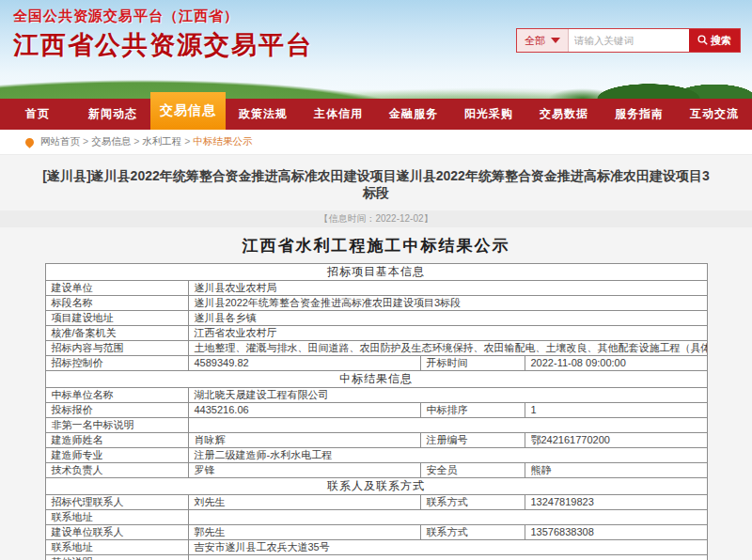 This screenshot has height=560, width=752. Describe the element at coordinates (472, 471) in the screenshot. I see `label-cell: 安全员` at that location.